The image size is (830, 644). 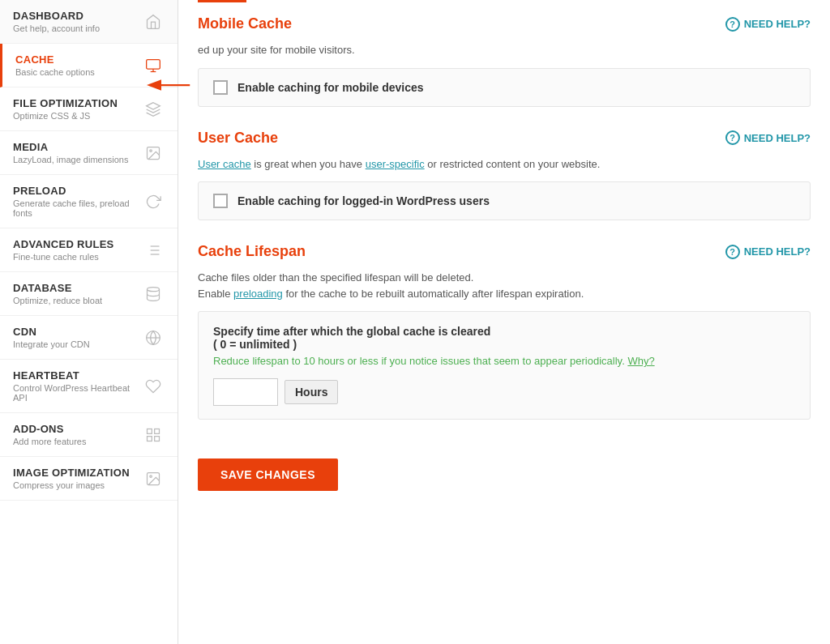 What do you see at coordinates (640, 361) in the screenshot?
I see `why-link: Why?` at bounding box center [640, 361].